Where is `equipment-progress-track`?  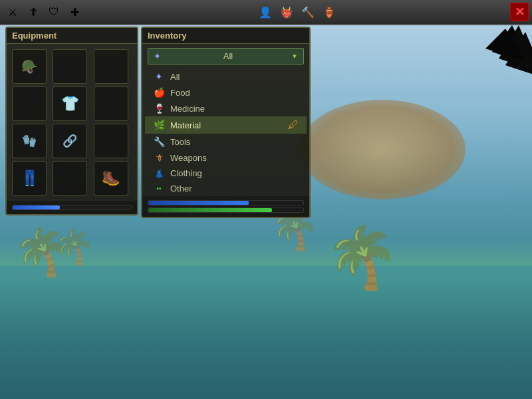
equipment-progress-track is located at coordinates (72, 207).